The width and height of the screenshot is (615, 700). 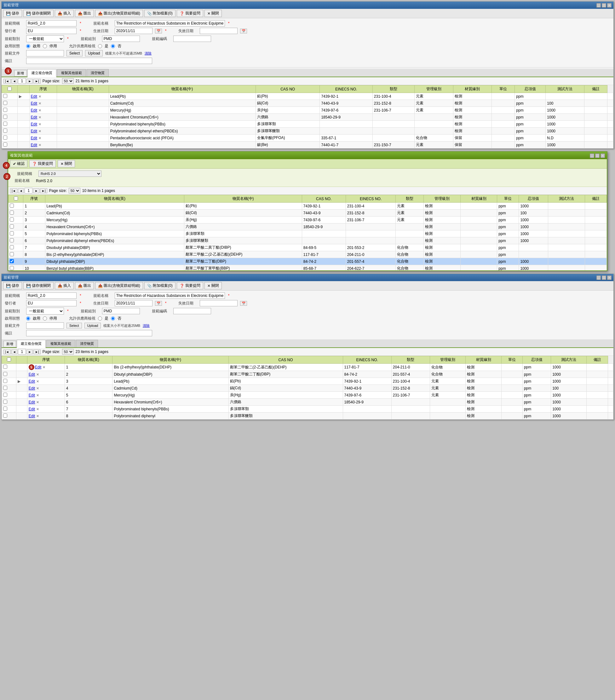 I want to click on w3-remark-input, so click(x=89, y=333).